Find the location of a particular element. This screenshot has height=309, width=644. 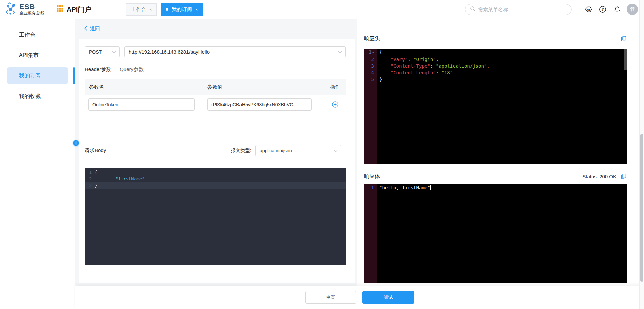

logo-subtitle: 企业服务总线 is located at coordinates (32, 13).